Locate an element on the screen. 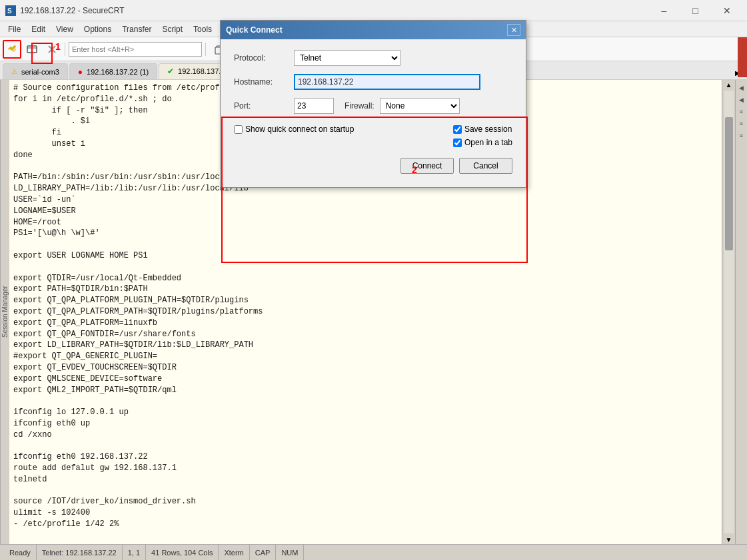  hostname-row: Hostname: is located at coordinates (373, 82).